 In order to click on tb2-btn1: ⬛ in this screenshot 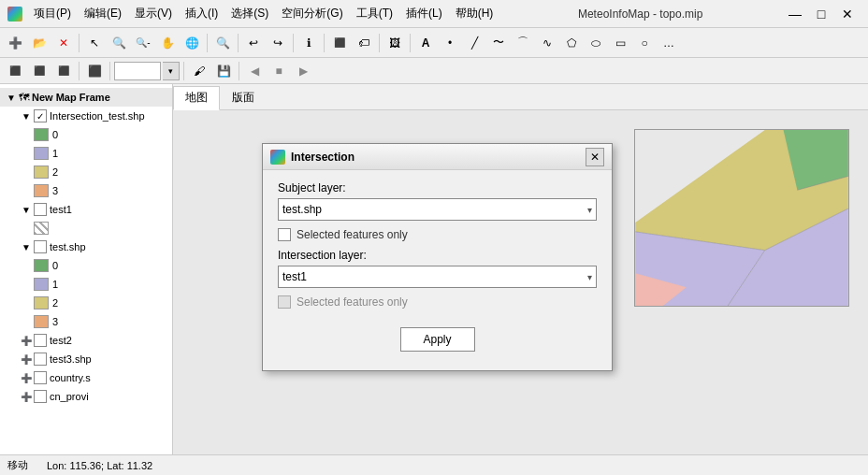, I will do `click(15, 71)`.